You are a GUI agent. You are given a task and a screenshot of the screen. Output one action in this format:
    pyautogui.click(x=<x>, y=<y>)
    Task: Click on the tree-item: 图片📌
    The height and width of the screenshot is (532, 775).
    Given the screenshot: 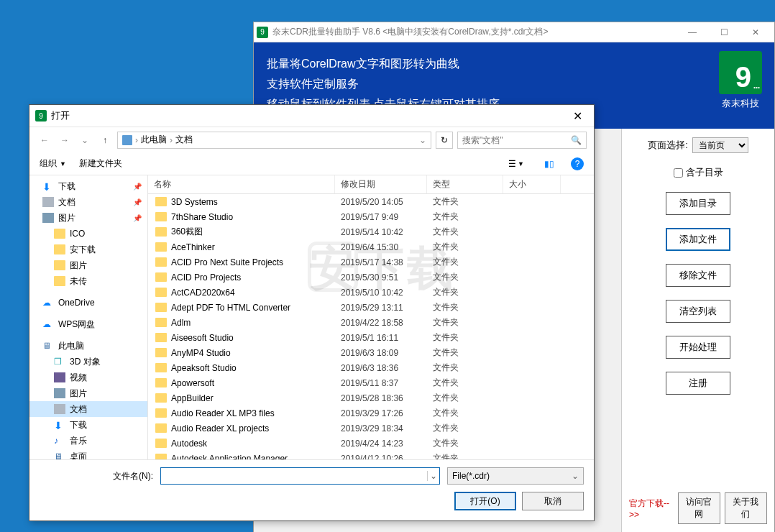 What is the action you would take?
    pyautogui.click(x=88, y=218)
    